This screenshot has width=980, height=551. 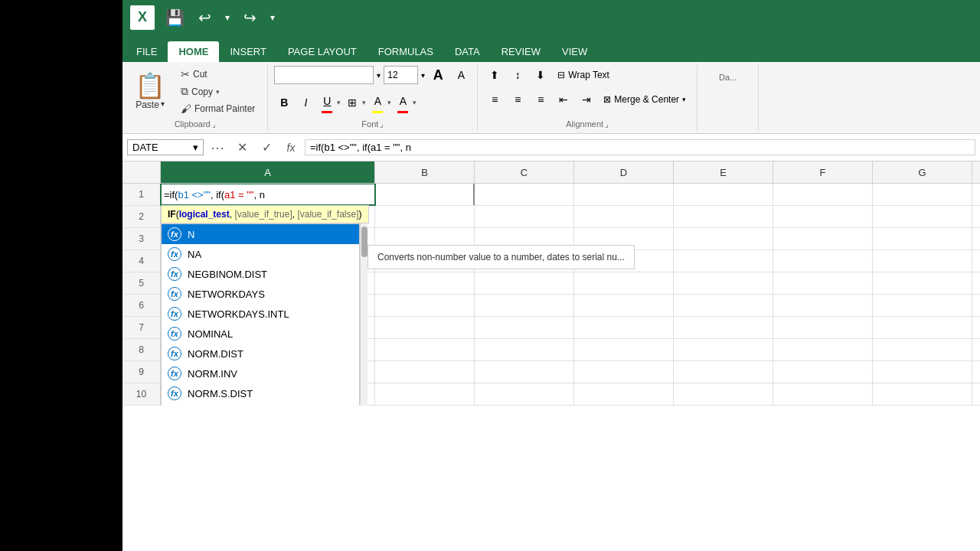 What do you see at coordinates (923, 350) in the screenshot?
I see `cell-g8` at bounding box center [923, 350].